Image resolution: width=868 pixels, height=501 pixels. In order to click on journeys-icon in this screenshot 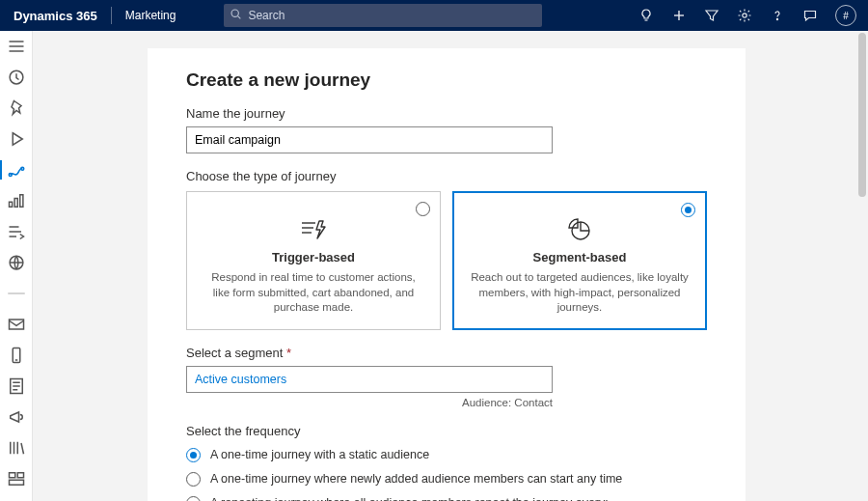, I will do `click(16, 170)`.